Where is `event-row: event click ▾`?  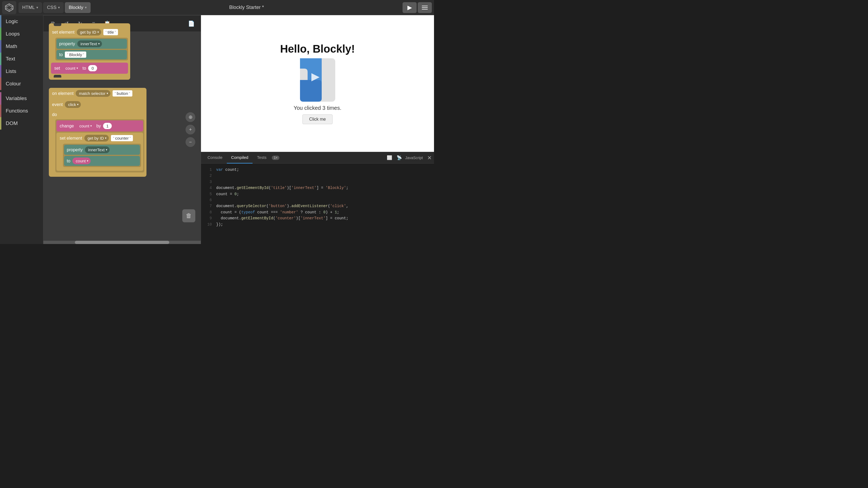 event-row: event click ▾ is located at coordinates (98, 104).